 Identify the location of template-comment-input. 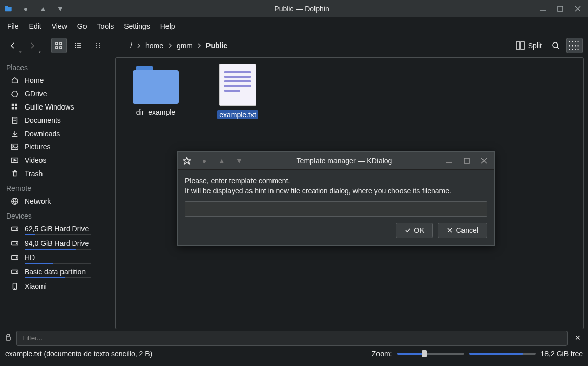
(336, 209).